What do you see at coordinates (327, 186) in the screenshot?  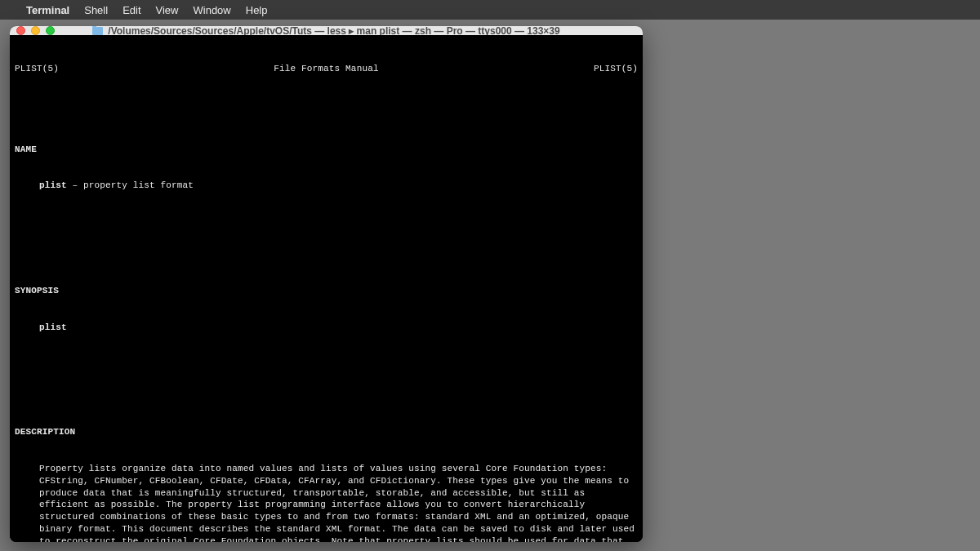 I see `name-line: plist – property list format` at bounding box center [327, 186].